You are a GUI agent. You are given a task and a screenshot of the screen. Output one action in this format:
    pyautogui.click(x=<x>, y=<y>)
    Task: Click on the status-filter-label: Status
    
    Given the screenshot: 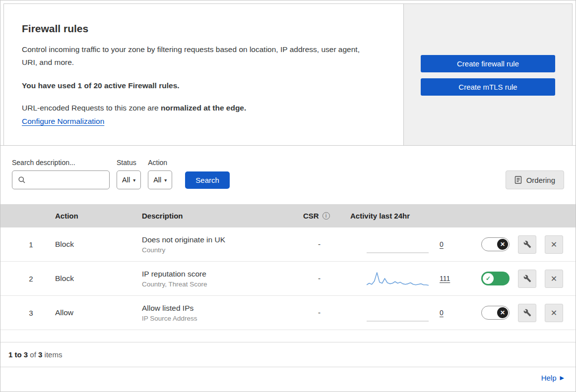 What is the action you would take?
    pyautogui.click(x=129, y=163)
    